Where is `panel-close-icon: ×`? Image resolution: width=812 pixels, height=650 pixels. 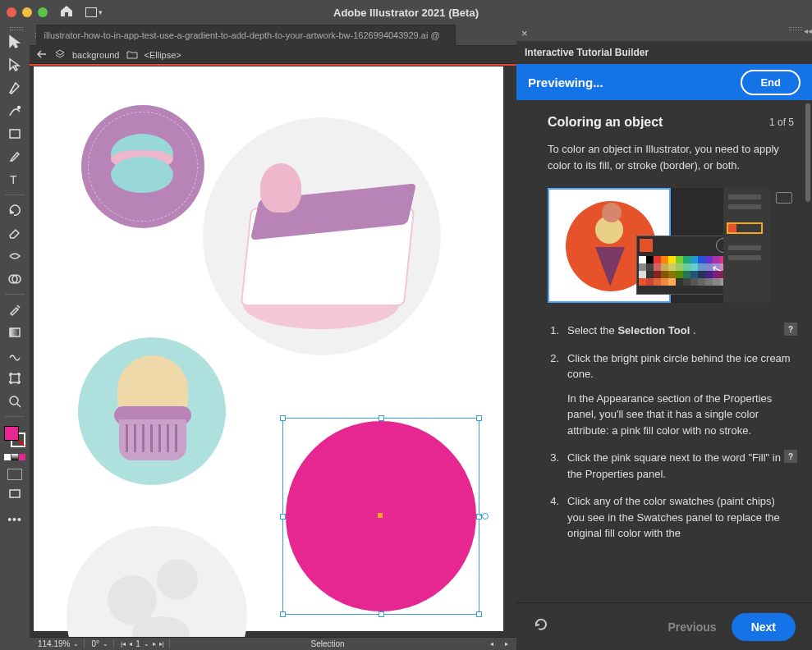
panel-close-icon: × is located at coordinates (525, 33).